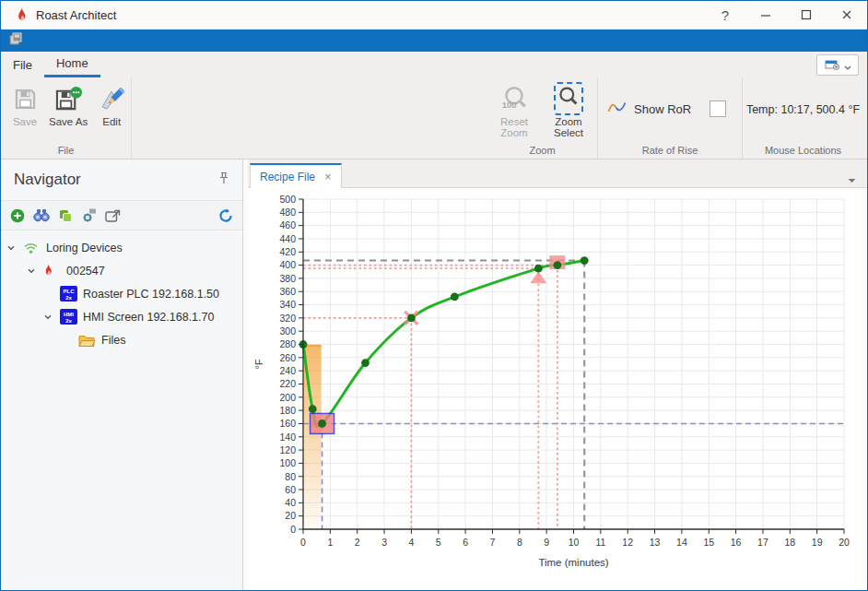  What do you see at coordinates (68, 122) in the screenshot?
I see `save-as-label: Save As` at bounding box center [68, 122].